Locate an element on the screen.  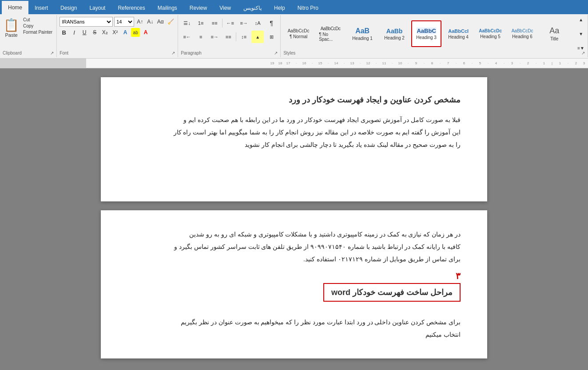
copy-button: Copy is located at coordinates (38, 26).